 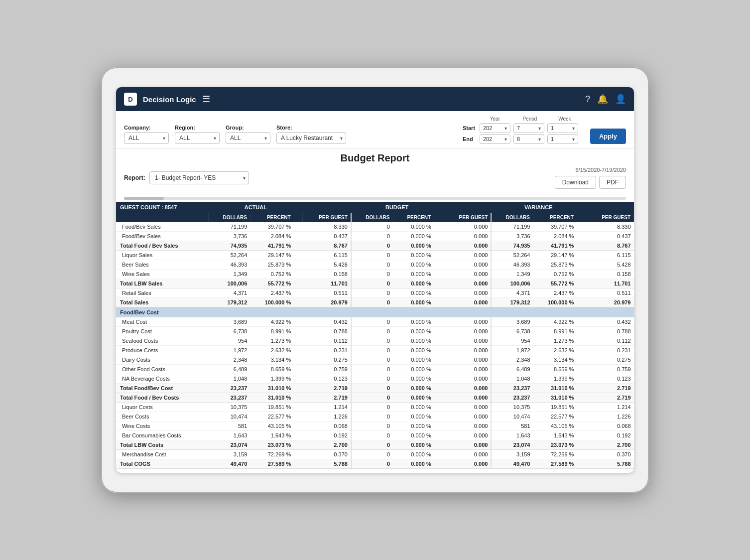 What do you see at coordinates (311, 128) in the screenshot?
I see `store-label: Store:` at bounding box center [311, 128].